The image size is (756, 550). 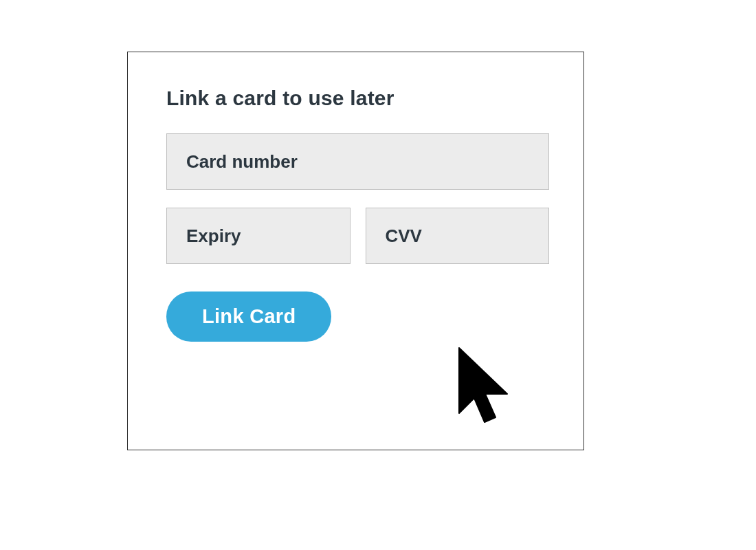 What do you see at coordinates (258, 236) in the screenshot?
I see `expiry-input` at bounding box center [258, 236].